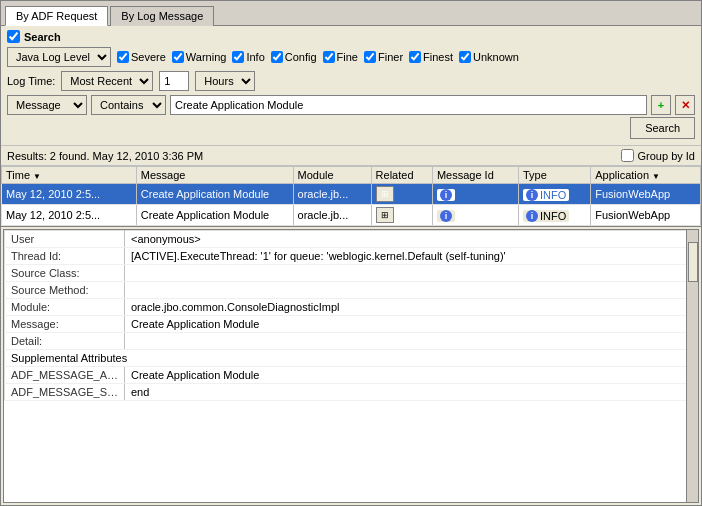  What do you see at coordinates (142, 57) in the screenshot?
I see `checkbox-severe: Severe` at bounding box center [142, 57].